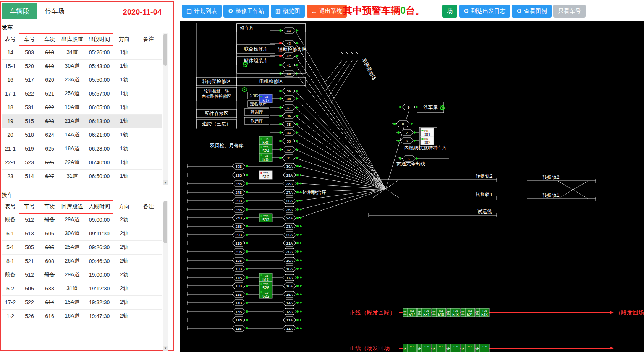 The image size is (644, 352). Describe the element at coordinates (82, 107) in the screenshot. I see `table-row: 1853162219A道06:05:001轨` at that location.